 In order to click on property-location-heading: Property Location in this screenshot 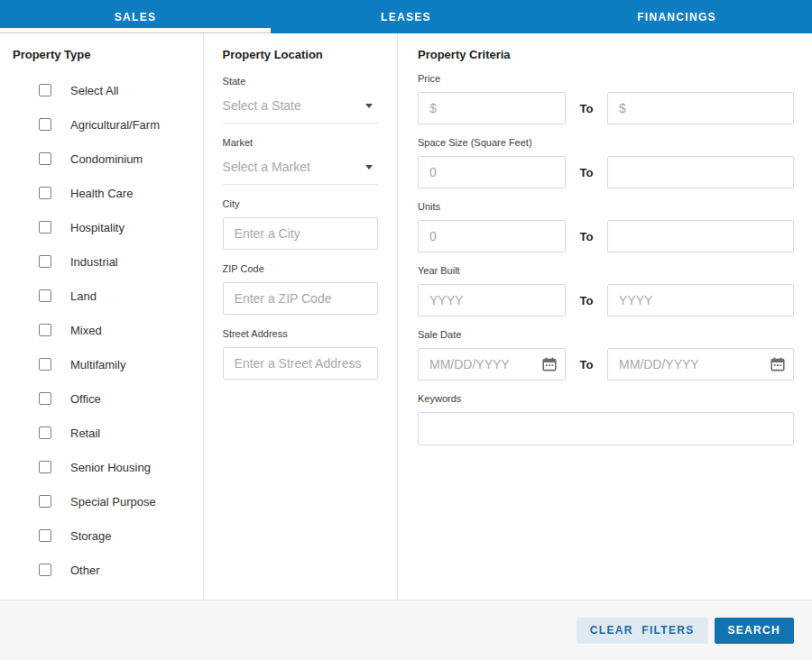, I will do `click(300, 55)`.